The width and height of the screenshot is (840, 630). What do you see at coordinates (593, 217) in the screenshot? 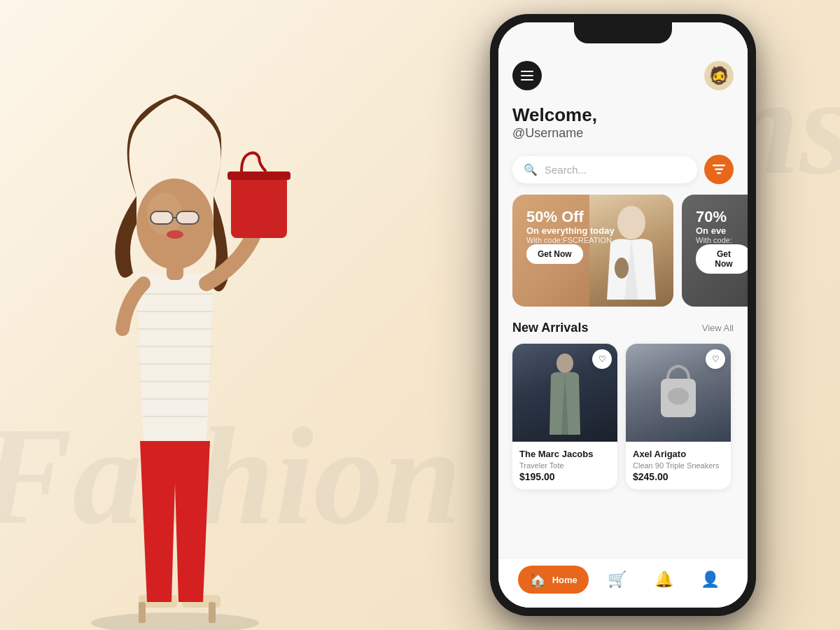
I see `promo-discount-main: 50% Off` at bounding box center [593, 217].